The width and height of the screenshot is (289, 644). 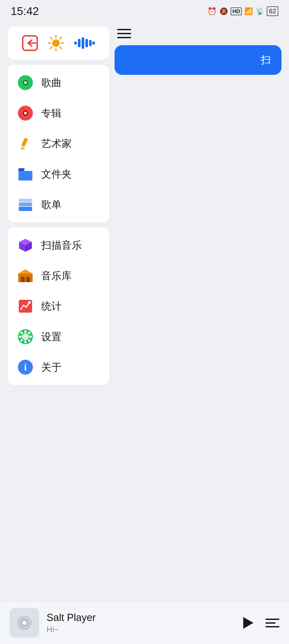 I want to click on nav-list-2: 扫描音乐 音乐库, so click(x=58, y=306).